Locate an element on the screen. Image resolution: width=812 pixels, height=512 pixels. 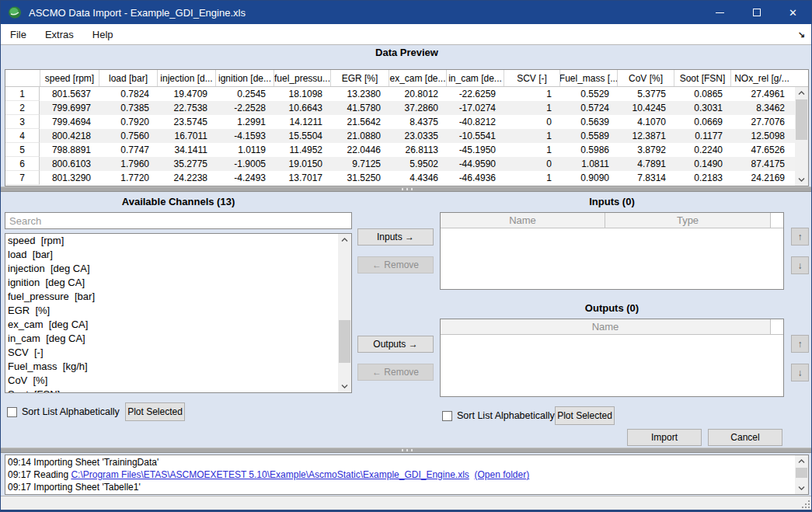
channel-item: ignition [deg CA] is located at coordinates (179, 283).